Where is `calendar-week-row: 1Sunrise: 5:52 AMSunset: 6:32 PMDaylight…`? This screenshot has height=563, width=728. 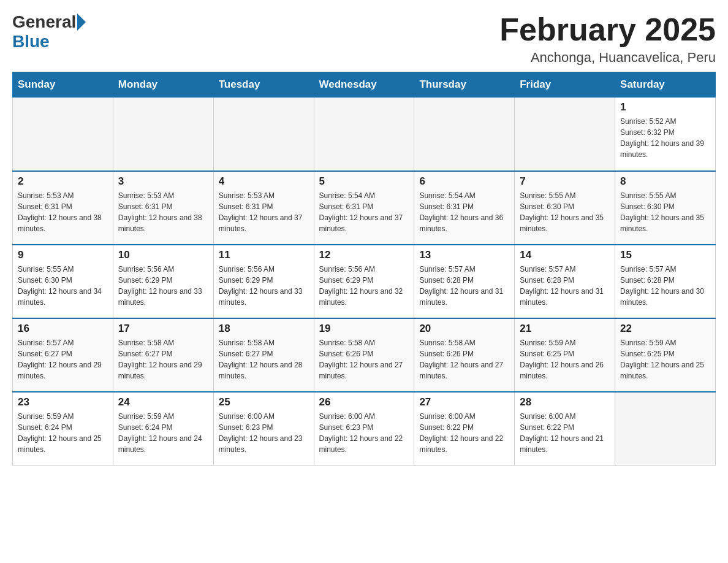 calendar-week-row: 1Sunrise: 5:52 AMSunset: 6:32 PMDaylight… is located at coordinates (364, 134).